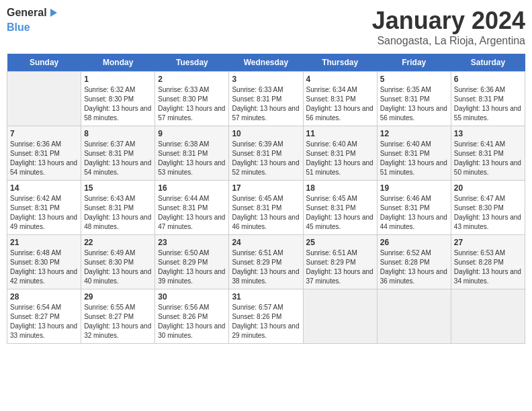  I want to click on day-info: Sunrise: 6:45 AMSunset: 8:31 PMDaylight:…, so click(340, 213).